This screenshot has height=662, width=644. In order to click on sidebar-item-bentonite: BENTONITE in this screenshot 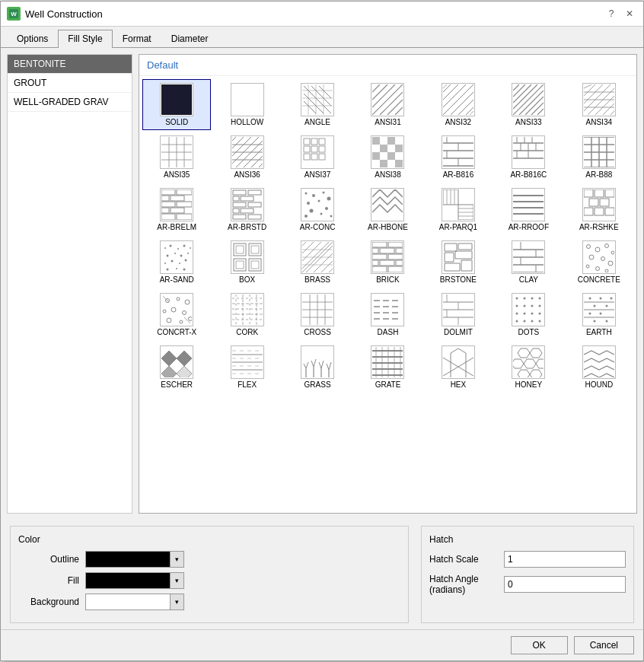, I will do `click(70, 64)`.